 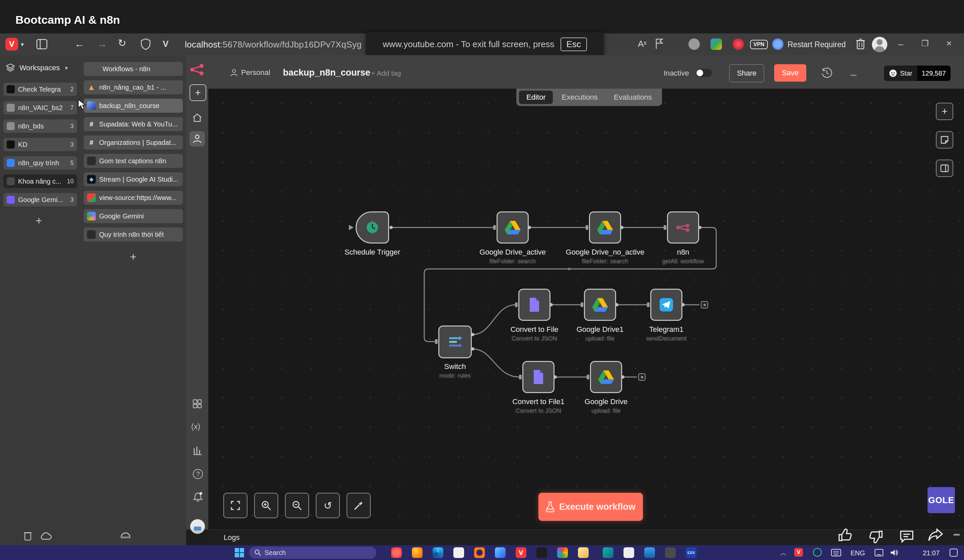 I want to click on maximize-button: ❐, so click(x=925, y=44).